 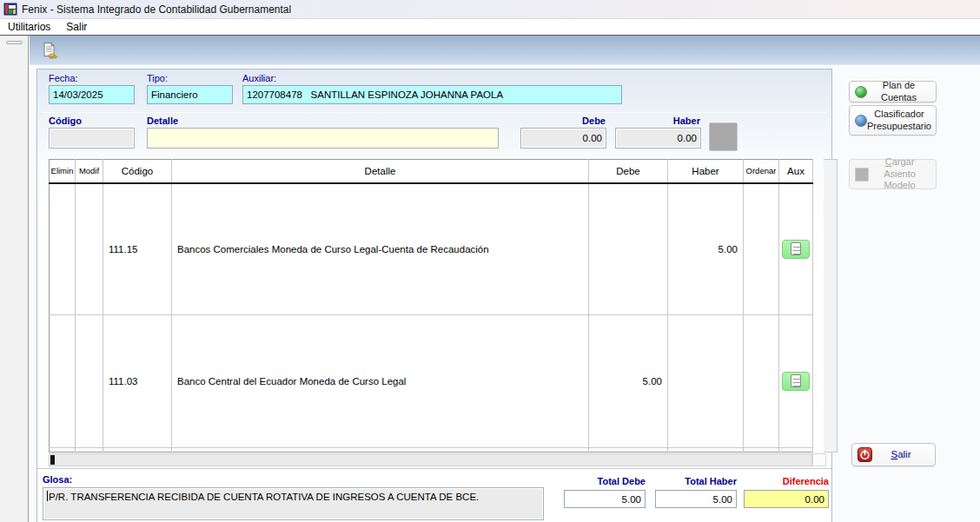 I want to click on menu-bar: Utilitarios Salir, so click(x=490, y=28).